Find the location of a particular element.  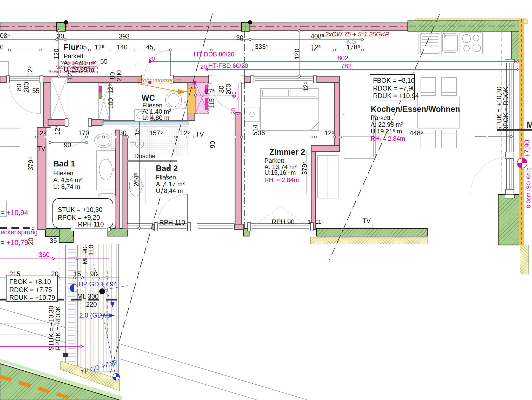

dim-448-5: 448⁵ is located at coordinates (416, 133).